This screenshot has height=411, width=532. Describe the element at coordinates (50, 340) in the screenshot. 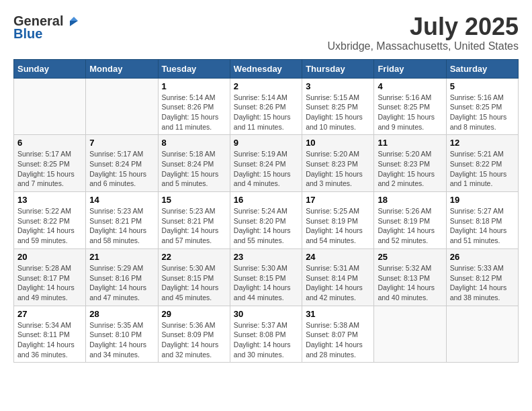

I see `day-info: Sunrise: 5:34 AMSunset: 8:11 PMDaylight:…` at that location.